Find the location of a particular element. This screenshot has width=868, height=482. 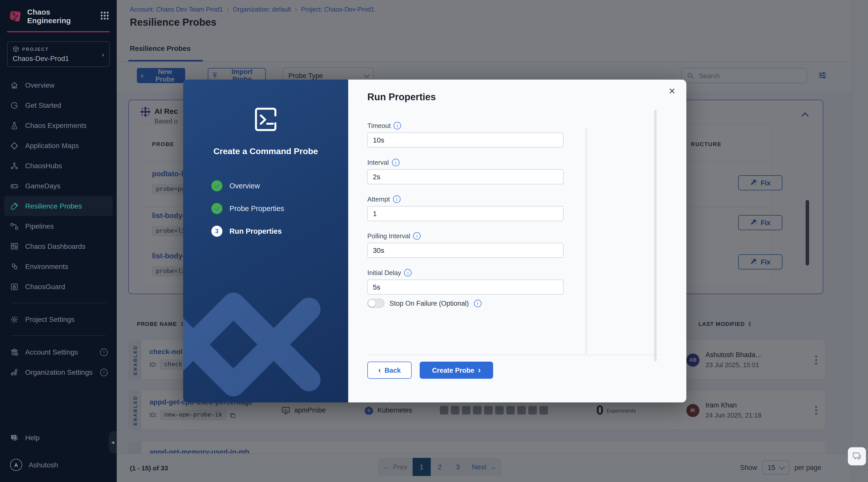

sidebar-item-label: GameDays is located at coordinates (43, 186).